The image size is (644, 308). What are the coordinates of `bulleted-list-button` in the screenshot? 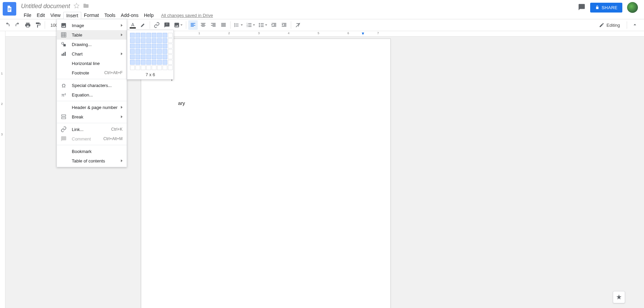 It's located at (263, 25).